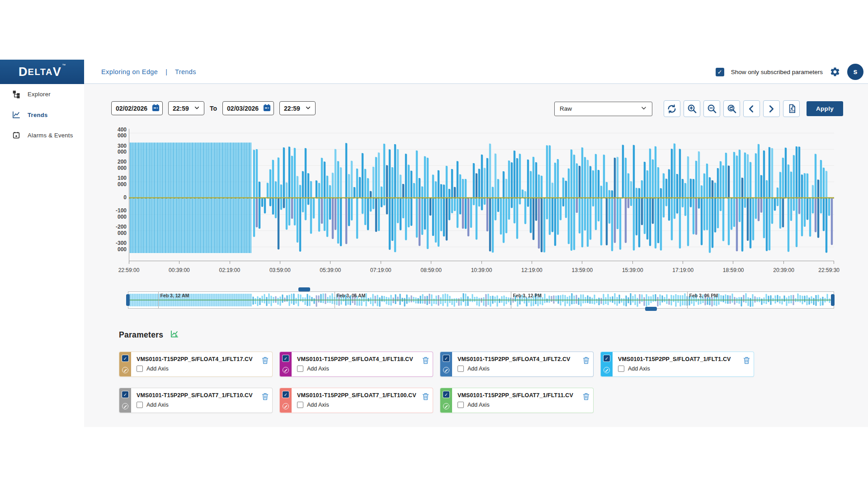  What do you see at coordinates (118, 214) in the screenshot?
I see `y-axis-tick-label: -100 000` at bounding box center [118, 214].